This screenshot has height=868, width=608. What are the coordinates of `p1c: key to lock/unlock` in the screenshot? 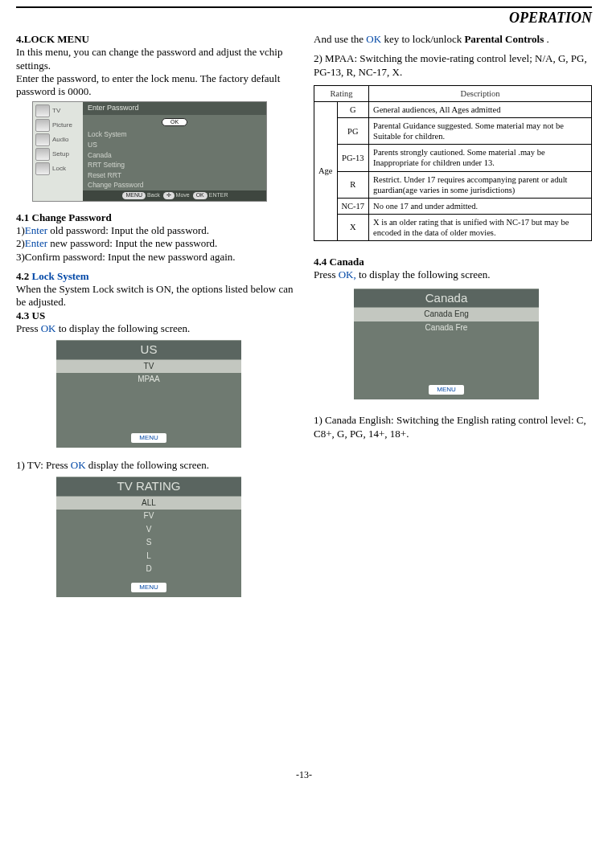 It's located at (423, 39).